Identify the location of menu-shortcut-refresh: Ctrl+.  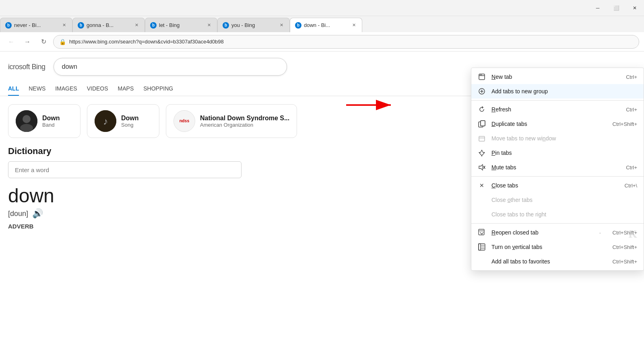
(632, 109).